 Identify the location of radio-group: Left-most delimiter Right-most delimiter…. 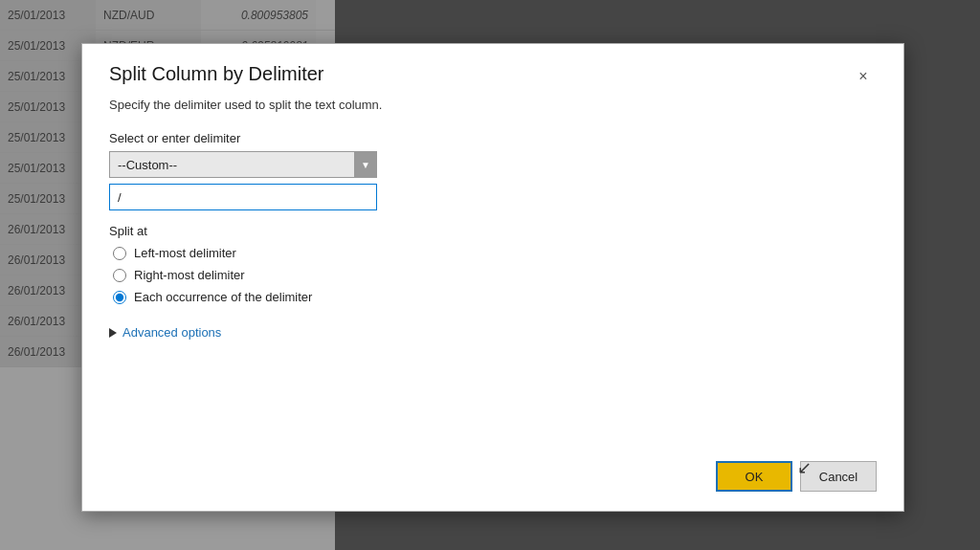
(493, 275).